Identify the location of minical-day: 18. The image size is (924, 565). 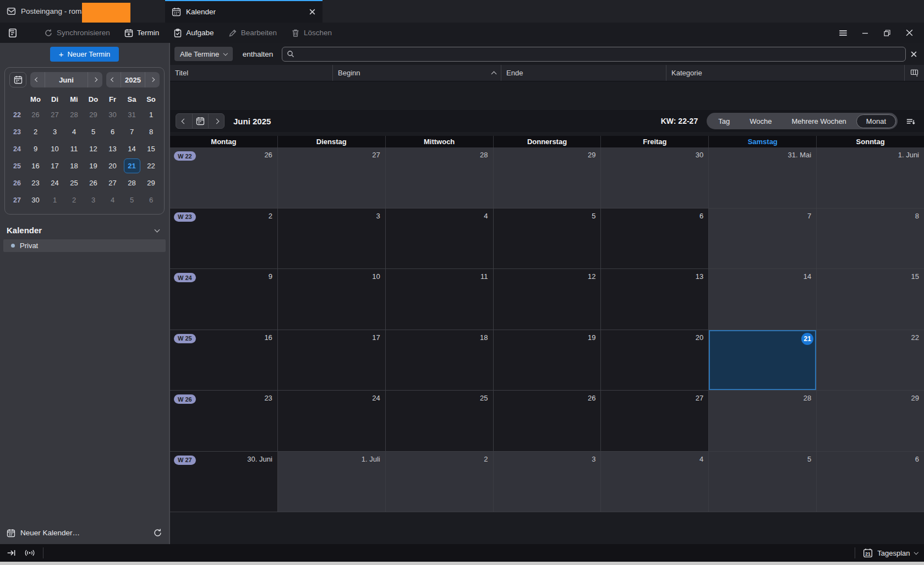
(74, 166).